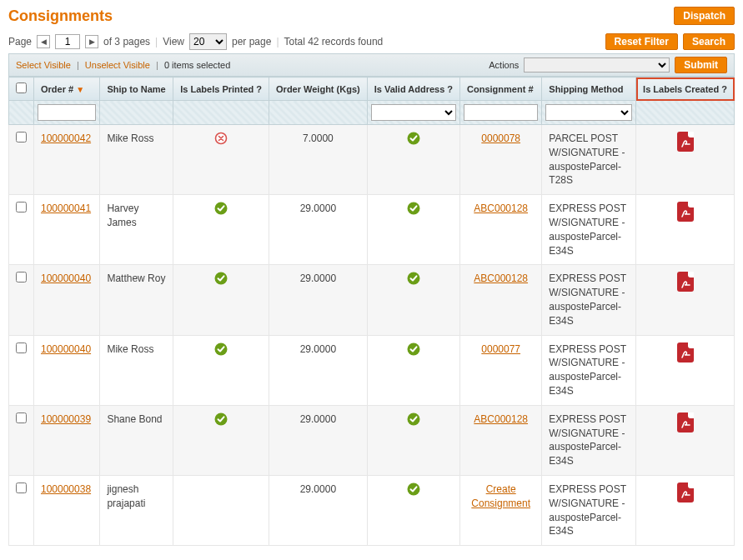 The width and height of the screenshot is (743, 560). Describe the element at coordinates (319, 89) in the screenshot. I see `col-order-weight: Order Weight (Kgs)` at that location.